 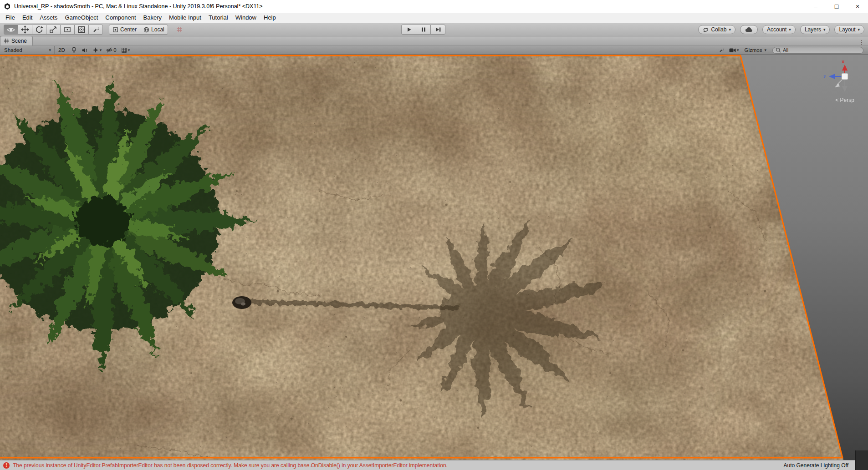 What do you see at coordinates (246, 18) in the screenshot?
I see `menu-window: Window` at bounding box center [246, 18].